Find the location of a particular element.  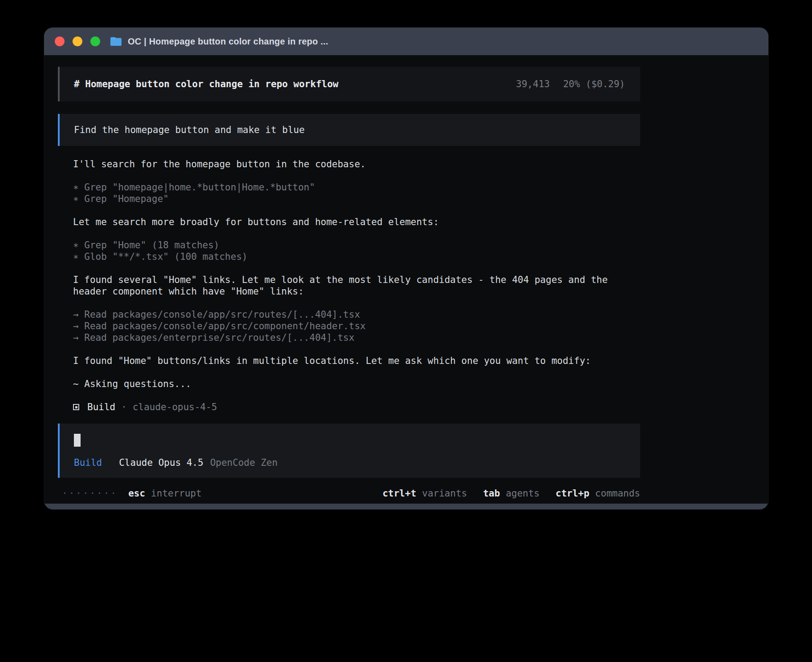

hint-variants: ctrl+tvariants is located at coordinates (425, 493).